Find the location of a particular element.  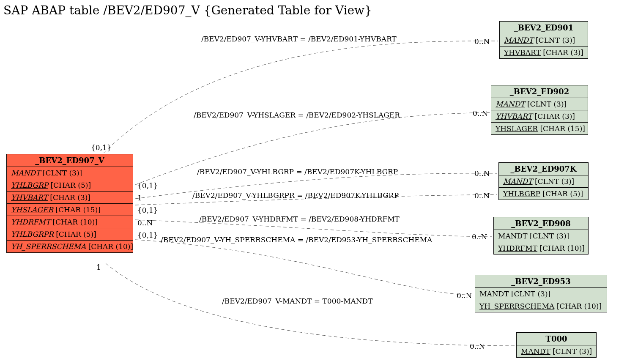

entity-ed902: _BEV2_ED902 MANDT [CLNT (3)] YHVBART [CH… is located at coordinates (539, 110).